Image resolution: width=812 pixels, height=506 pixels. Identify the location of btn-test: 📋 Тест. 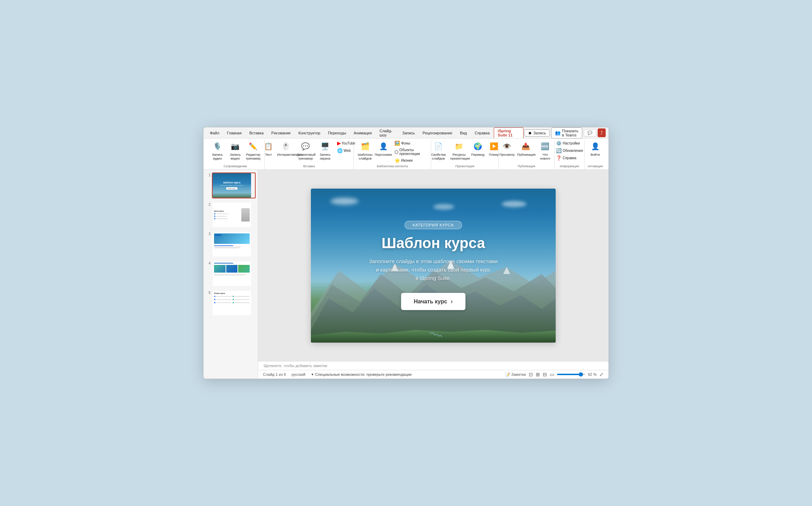
(269, 148).